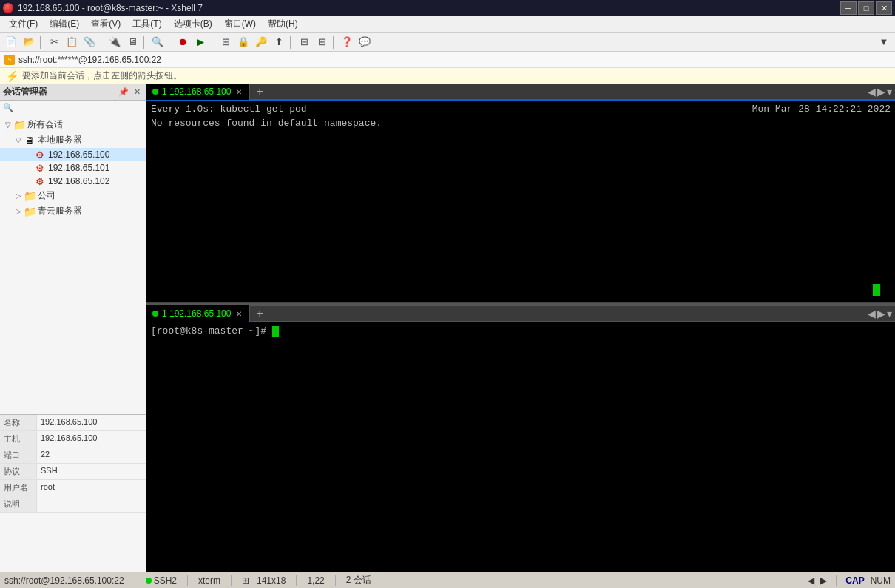 This screenshot has height=588, width=895. Describe the element at coordinates (18, 456) in the screenshot. I see `info-key-port: 端口` at that location.